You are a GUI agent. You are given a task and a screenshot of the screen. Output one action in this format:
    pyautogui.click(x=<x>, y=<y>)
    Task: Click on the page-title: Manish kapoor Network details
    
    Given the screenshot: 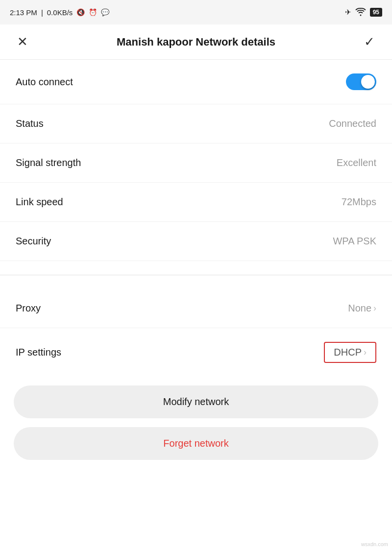 What is the action you would take?
    pyautogui.click(x=196, y=42)
    